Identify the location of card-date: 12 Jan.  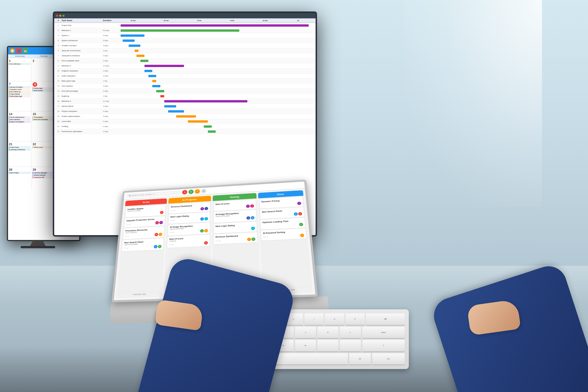
(126, 248).